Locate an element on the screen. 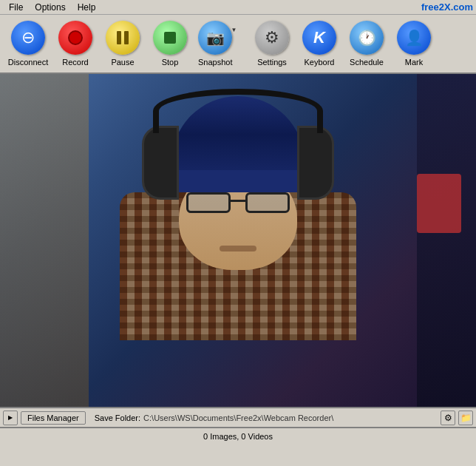 The height and width of the screenshot is (466, 476). mark-label: Mark is located at coordinates (414, 62).